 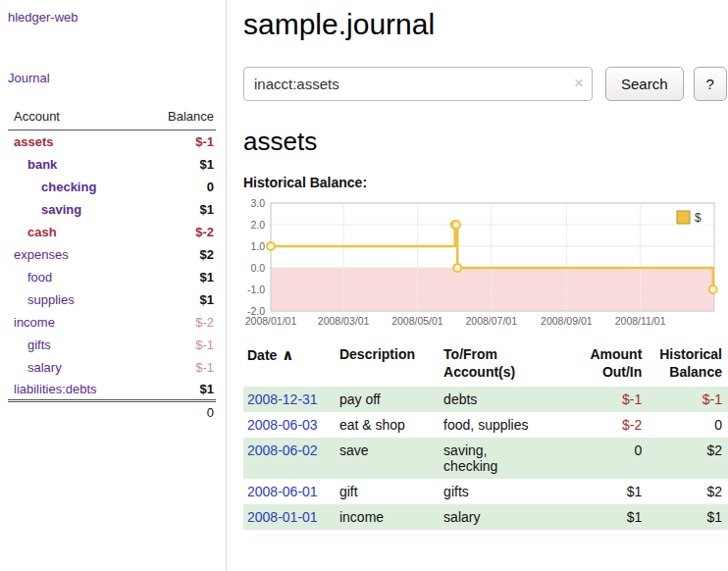 What do you see at coordinates (39, 345) in the screenshot?
I see `account-link-gifts: gifts` at bounding box center [39, 345].